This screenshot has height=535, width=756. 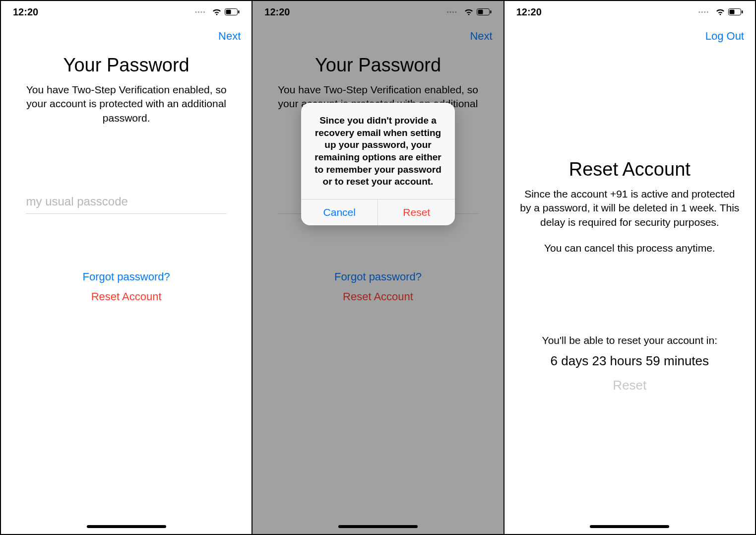 I want to click on countdown-label: You'll be able to reset your account in:, so click(x=630, y=340).